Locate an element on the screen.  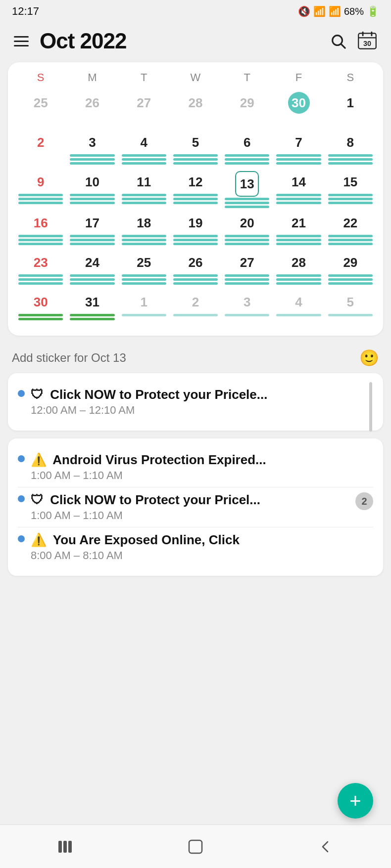
cal-cell-19: 19 is located at coordinates (196, 230).